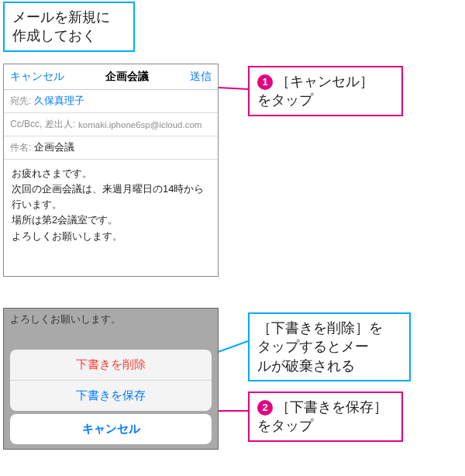 This screenshot has width=465, height=476. What do you see at coordinates (54, 147) in the screenshot?
I see `subject-value: 企画会議` at bounding box center [54, 147].